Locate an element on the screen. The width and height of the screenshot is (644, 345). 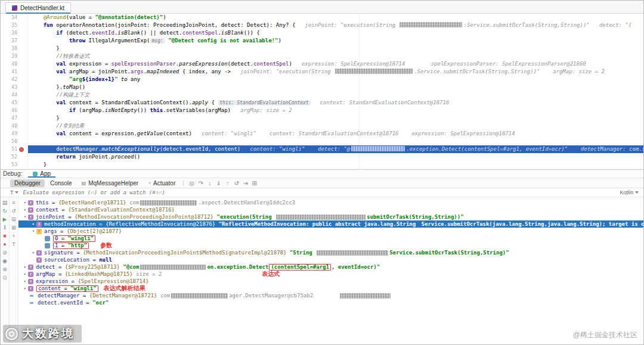
line-number: 47 is located at coordinates (10, 118).